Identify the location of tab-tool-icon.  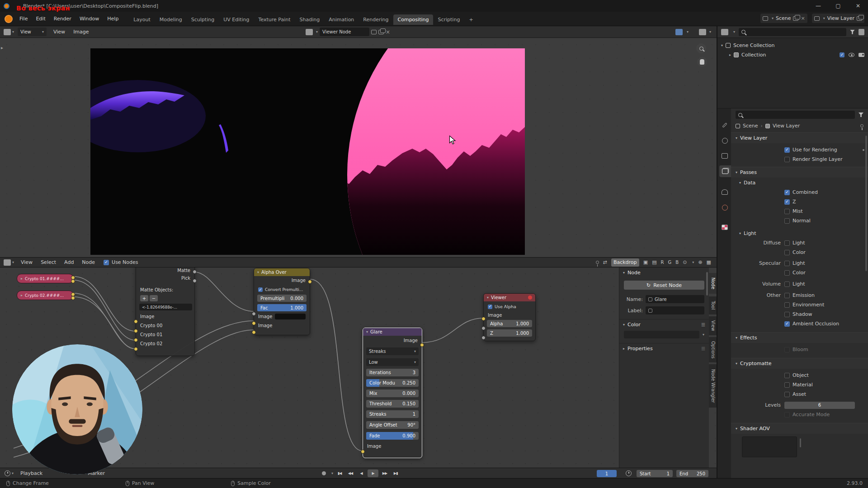
(725, 125).